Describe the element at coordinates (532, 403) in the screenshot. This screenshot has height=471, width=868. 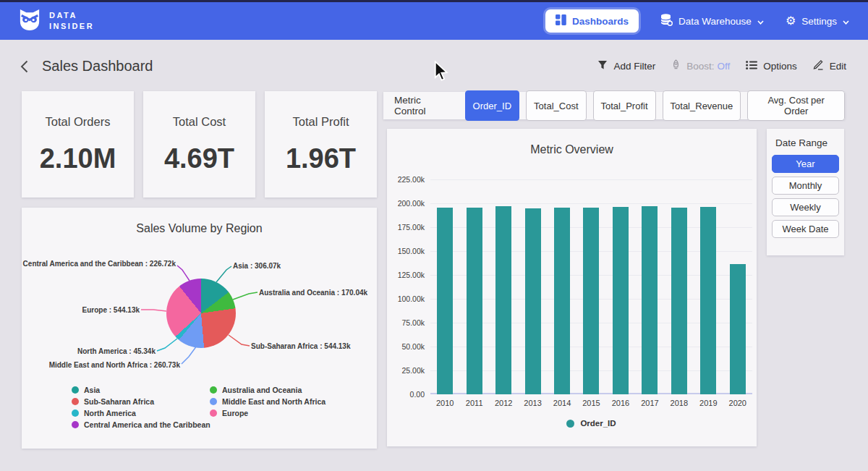
I see `x-axis-label: 2013` at that location.